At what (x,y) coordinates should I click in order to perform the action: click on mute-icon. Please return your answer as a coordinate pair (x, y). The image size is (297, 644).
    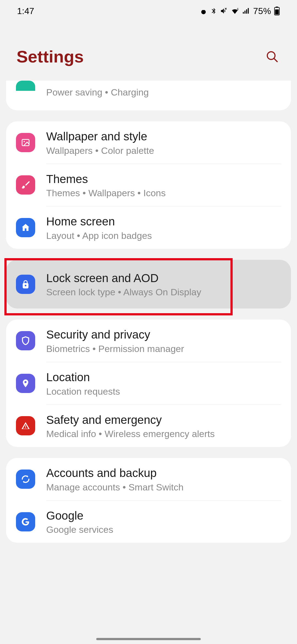
    Looking at the image, I should click on (224, 11).